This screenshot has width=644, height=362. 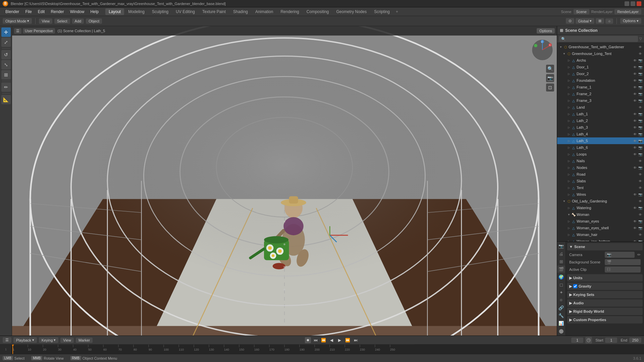 I want to click on current-frame-display: 1, so click(x=577, y=340).